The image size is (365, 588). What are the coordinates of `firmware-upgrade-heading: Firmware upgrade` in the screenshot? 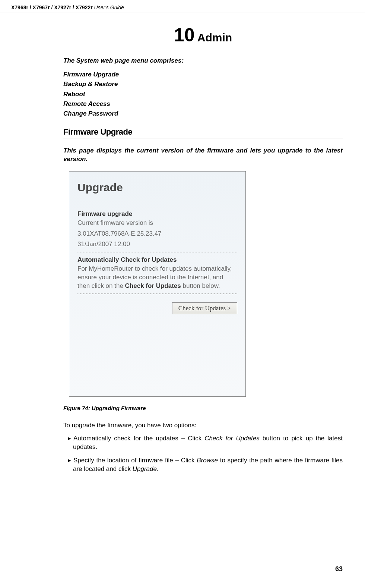 It's located at (157, 214).